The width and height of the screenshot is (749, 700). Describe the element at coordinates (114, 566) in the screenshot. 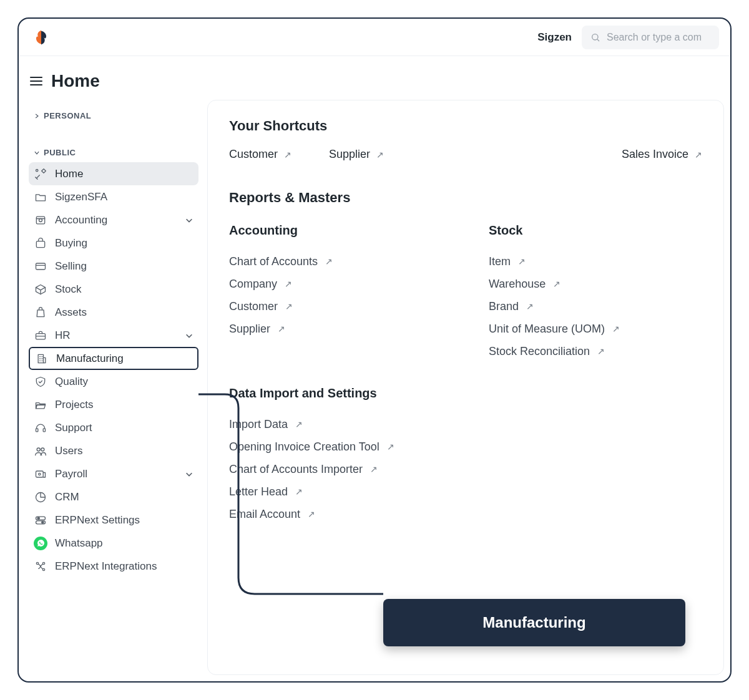

I see `sidebar-item-erpnext-integrations: ERPNext Integrations` at that location.